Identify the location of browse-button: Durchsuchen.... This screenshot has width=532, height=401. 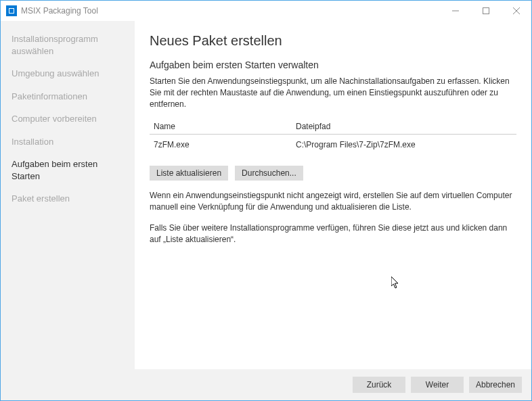
(269, 173).